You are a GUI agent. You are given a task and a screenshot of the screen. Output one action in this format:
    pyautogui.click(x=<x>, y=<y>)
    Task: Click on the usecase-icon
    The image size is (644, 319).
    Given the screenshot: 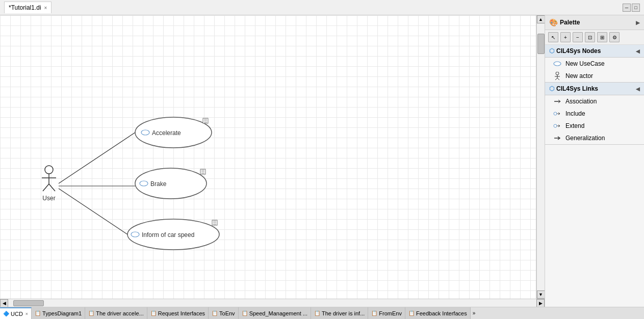 What is the action you would take?
    pyautogui.click(x=557, y=64)
    